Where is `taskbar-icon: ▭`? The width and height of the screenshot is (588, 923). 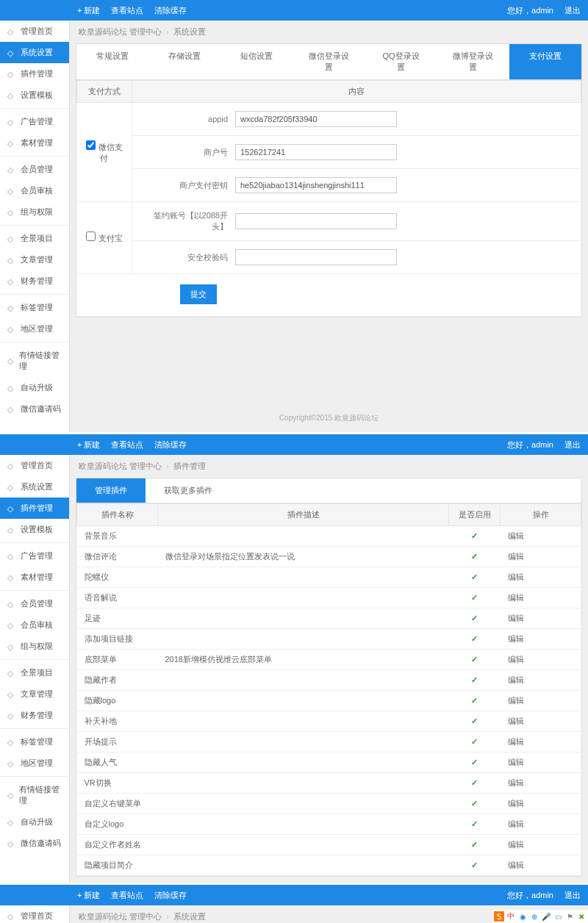
taskbar-icon: ▭ is located at coordinates (558, 916).